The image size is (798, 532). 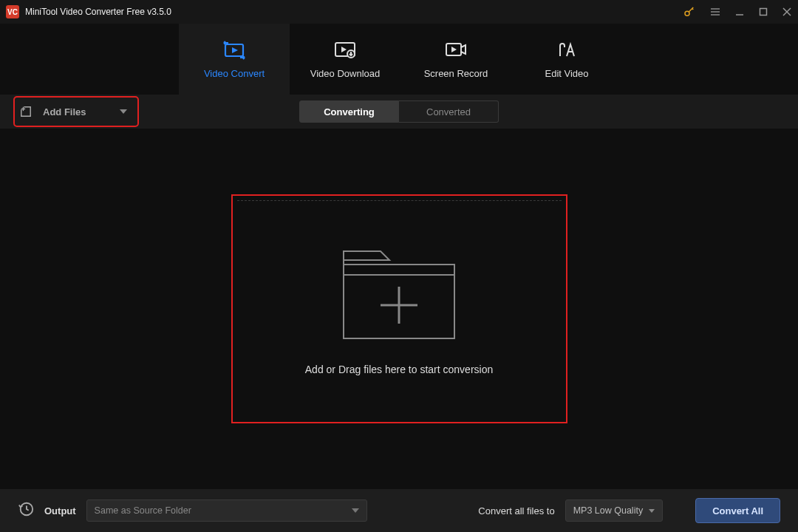 What do you see at coordinates (234, 50) in the screenshot?
I see `convert-icon` at bounding box center [234, 50].